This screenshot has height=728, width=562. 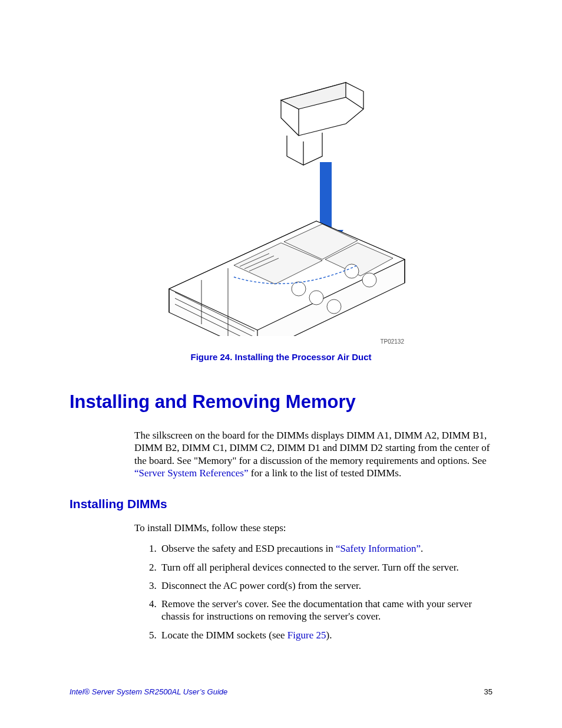 I want to click on page-footer: Intel® Server System SR2500AL User’s Gui…, so click(x=281, y=692).